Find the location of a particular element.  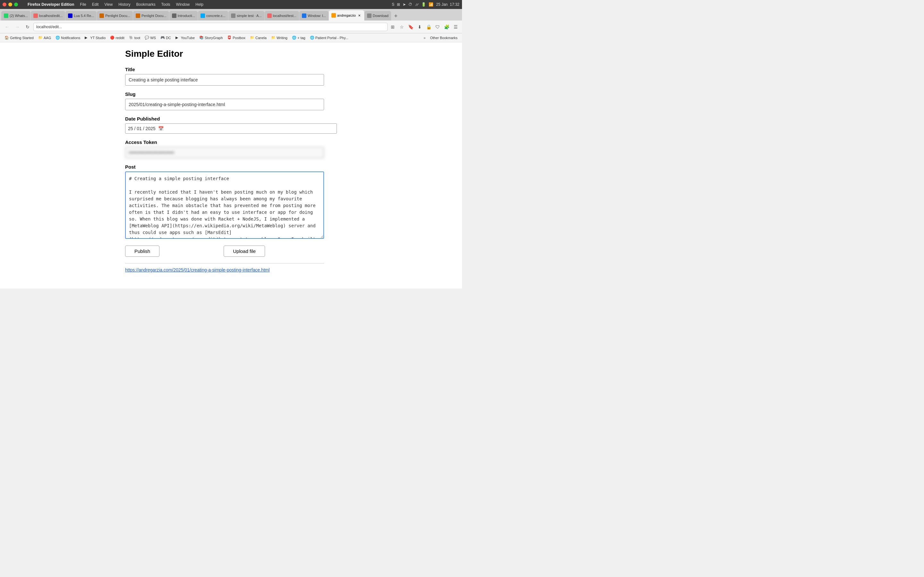

tab-andregarzio: andregarzio ✕ is located at coordinates (347, 15).